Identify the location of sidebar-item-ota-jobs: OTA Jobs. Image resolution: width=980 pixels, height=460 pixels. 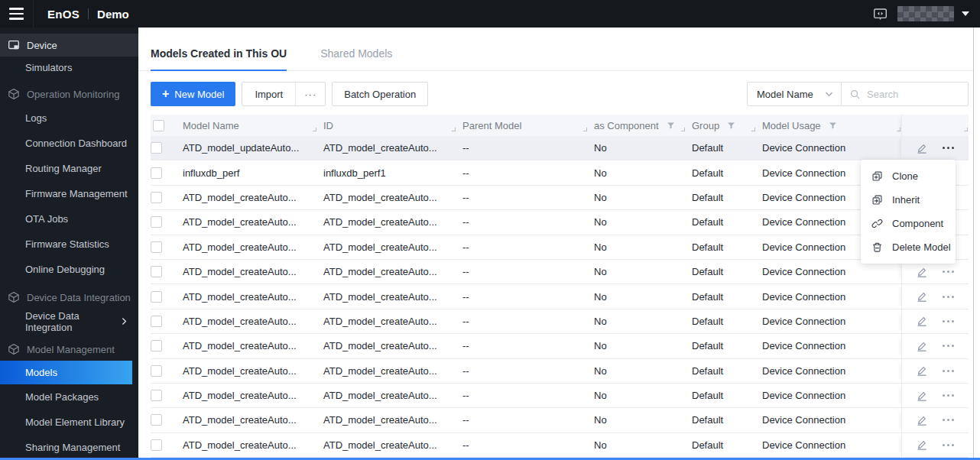
(69, 219).